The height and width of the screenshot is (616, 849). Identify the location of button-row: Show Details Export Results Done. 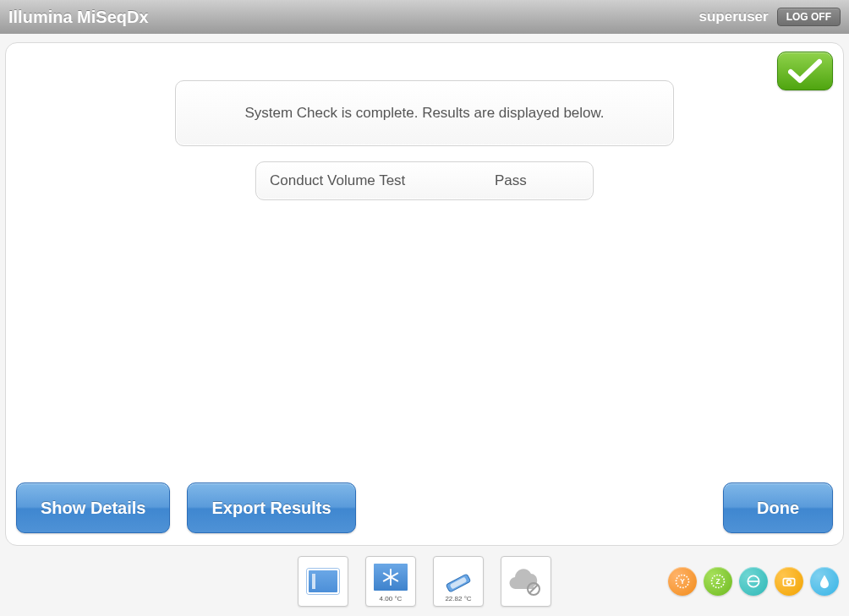
(424, 508).